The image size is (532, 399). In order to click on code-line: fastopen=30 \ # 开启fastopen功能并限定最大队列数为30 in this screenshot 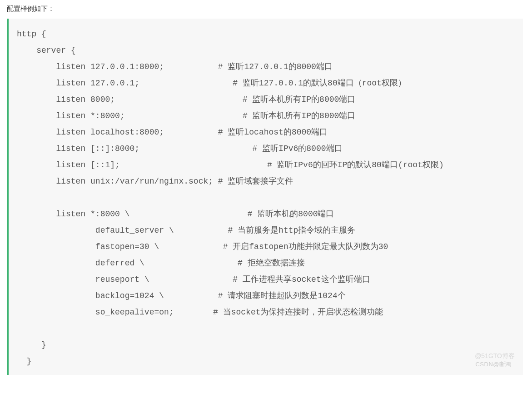, I will do `click(203, 247)`.